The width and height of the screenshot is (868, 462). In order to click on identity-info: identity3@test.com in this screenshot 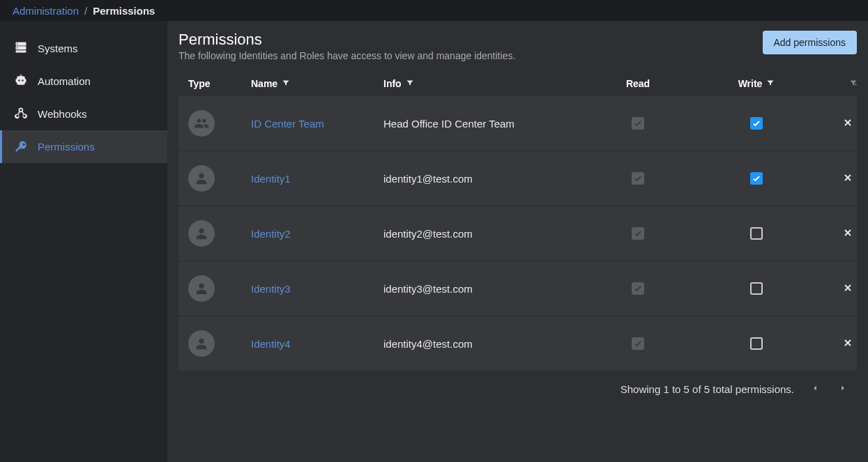, I will do `click(481, 288)`.